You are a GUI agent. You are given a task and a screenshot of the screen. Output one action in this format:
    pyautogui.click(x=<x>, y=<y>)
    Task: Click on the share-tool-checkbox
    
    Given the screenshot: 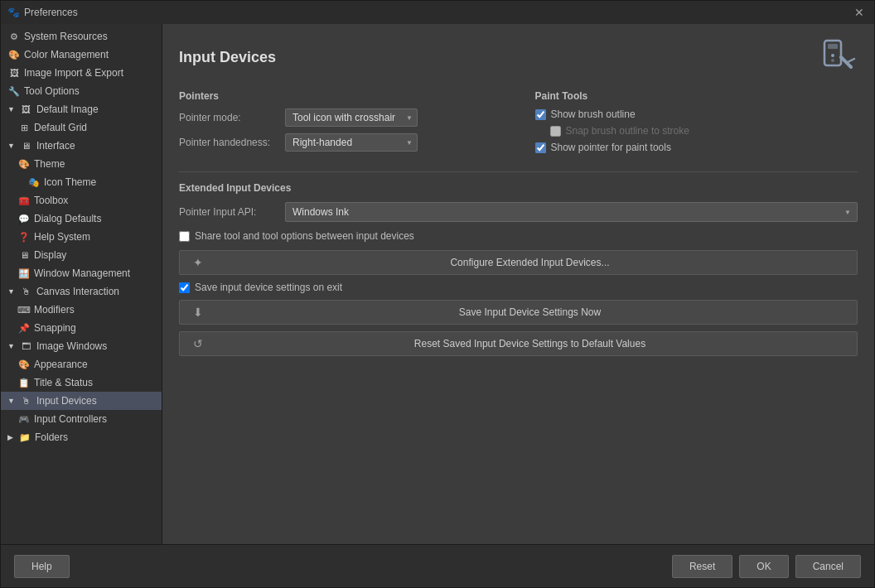 What is the action you would take?
    pyautogui.click(x=184, y=237)
    